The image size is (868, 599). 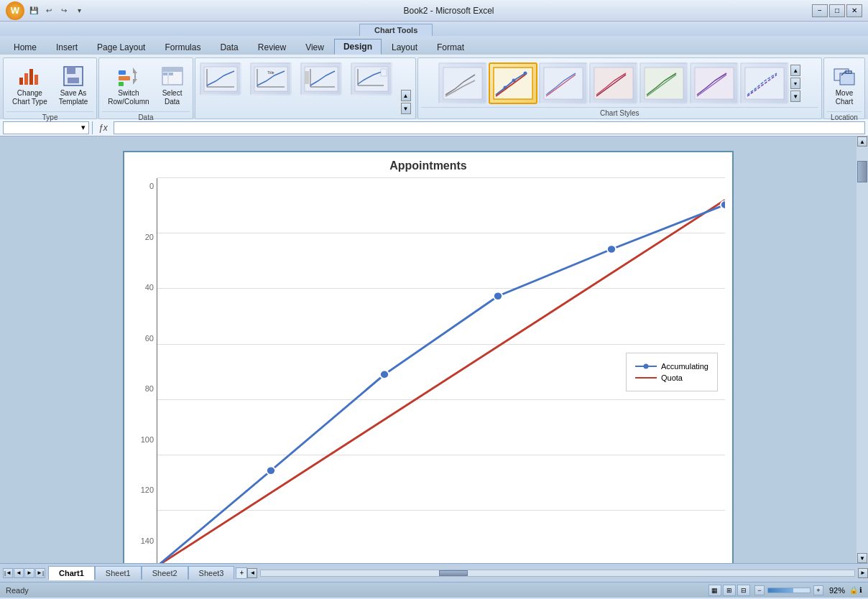 I want to click on page-layout-btn: ⊞, so click(x=729, y=590).